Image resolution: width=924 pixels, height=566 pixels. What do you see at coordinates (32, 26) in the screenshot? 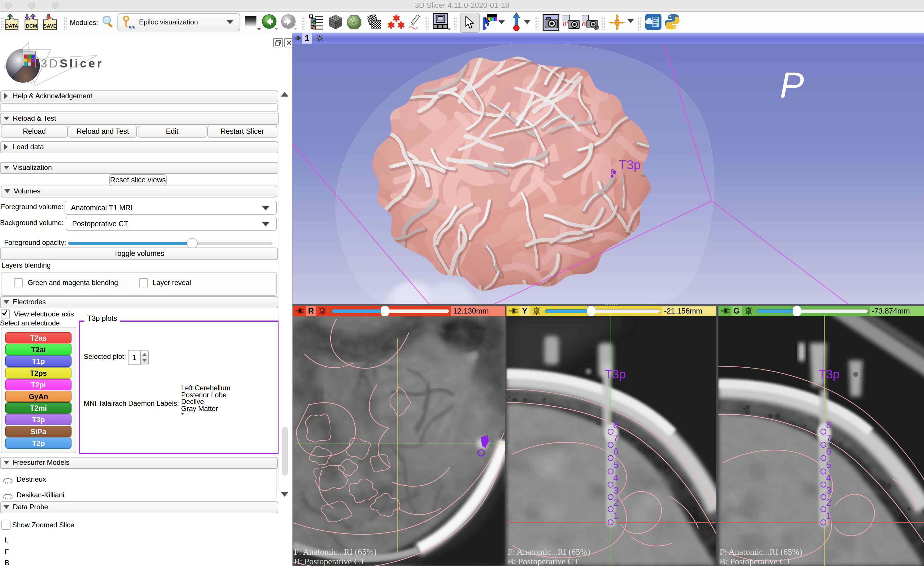
I see `svg-text: DCM` at bounding box center [32, 26].